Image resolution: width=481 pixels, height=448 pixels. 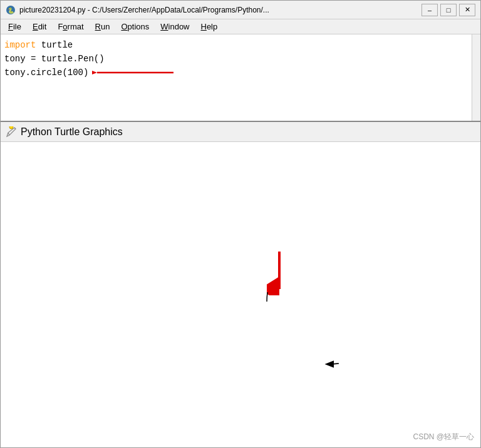 What do you see at coordinates (267, 364) in the screenshot?
I see `turtle-circle-svg` at bounding box center [267, 364].